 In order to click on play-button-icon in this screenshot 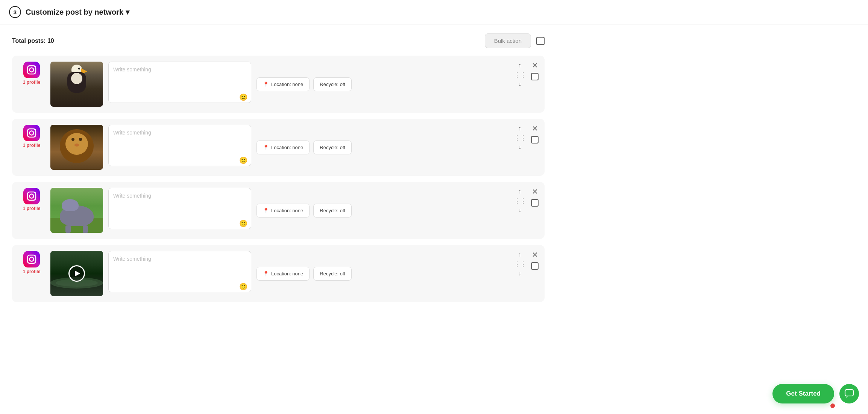, I will do `click(77, 273)`.